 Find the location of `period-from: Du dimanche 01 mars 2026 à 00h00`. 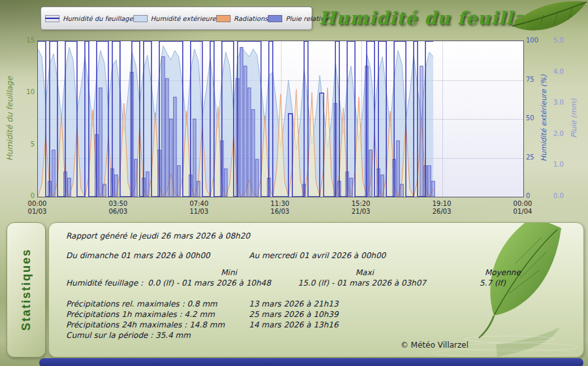

period-from: Du dimanche 01 mars 2026 à 00h00 is located at coordinates (138, 256).